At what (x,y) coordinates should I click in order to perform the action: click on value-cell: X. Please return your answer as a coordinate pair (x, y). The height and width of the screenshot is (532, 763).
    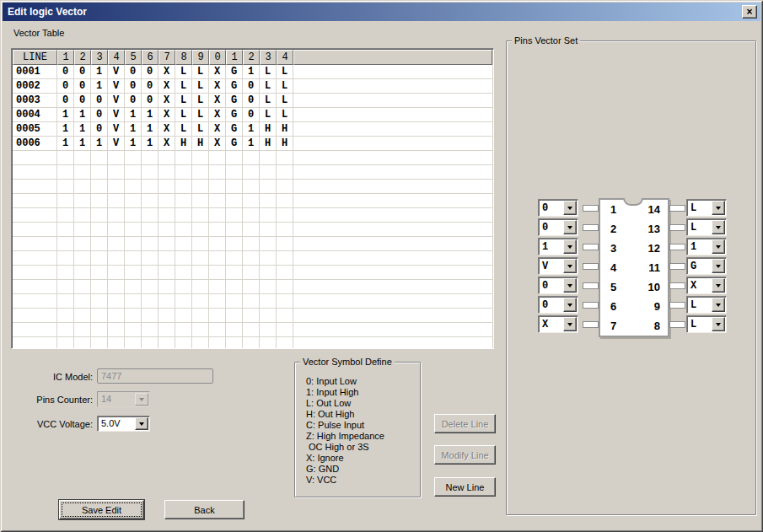
    Looking at the image, I should click on (218, 143).